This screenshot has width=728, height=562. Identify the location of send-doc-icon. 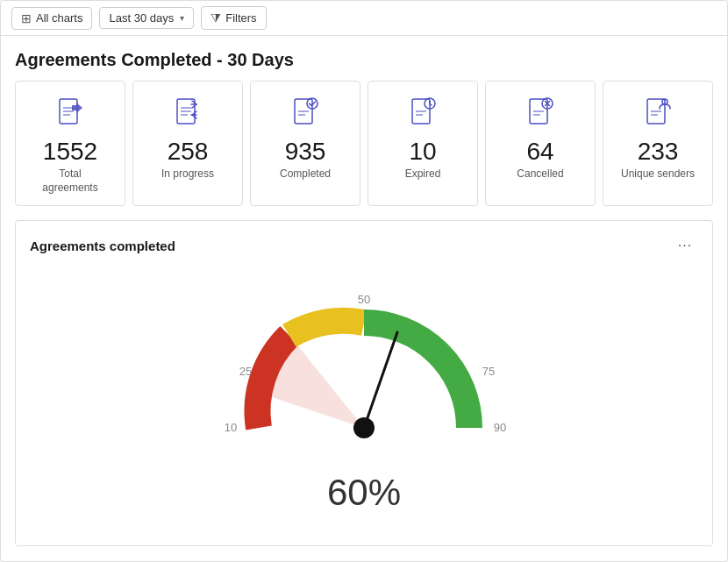
(70, 113).